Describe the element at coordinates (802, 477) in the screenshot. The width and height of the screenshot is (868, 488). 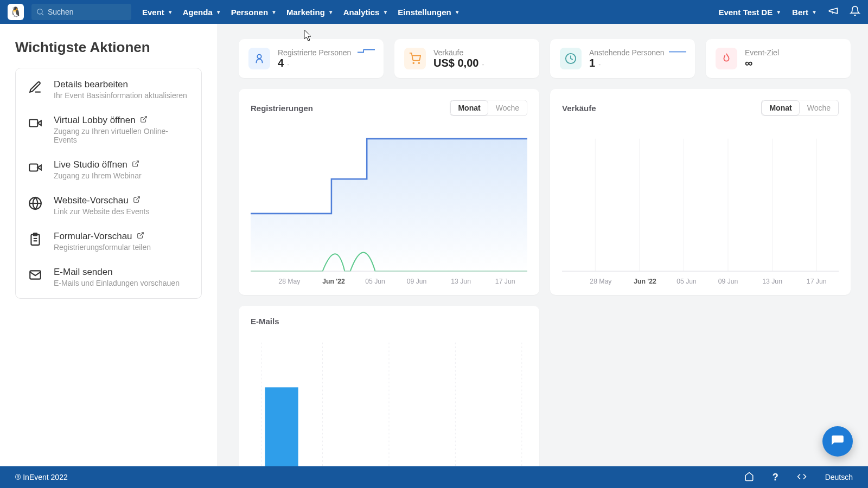
I see `code-icon` at that location.